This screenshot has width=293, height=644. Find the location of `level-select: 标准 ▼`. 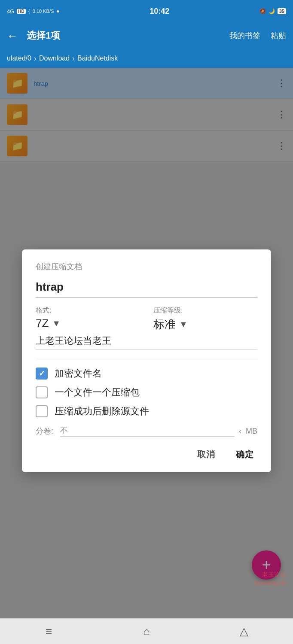

level-select: 标准 ▼ is located at coordinates (205, 325).